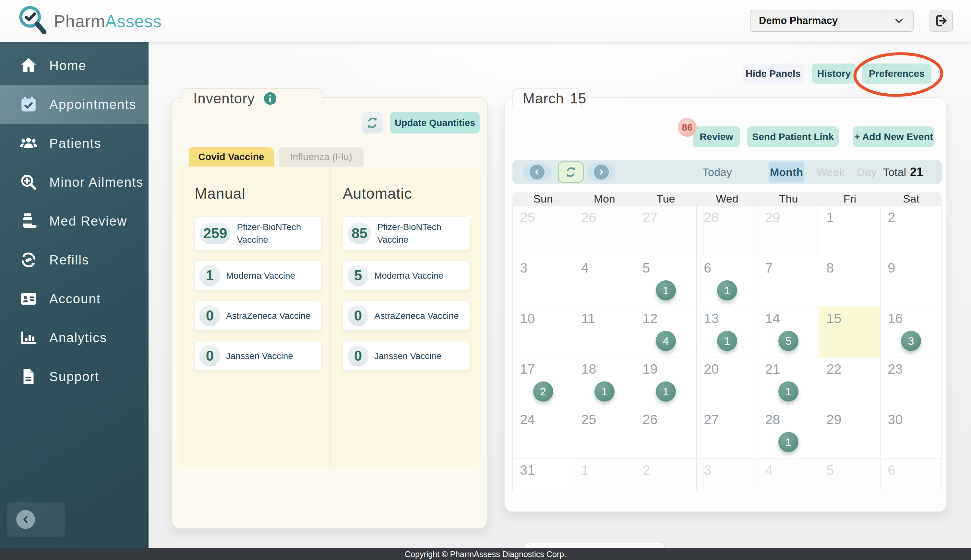 The width and height of the screenshot is (971, 560). What do you see at coordinates (28, 299) in the screenshot?
I see `id-card-icon` at bounding box center [28, 299].